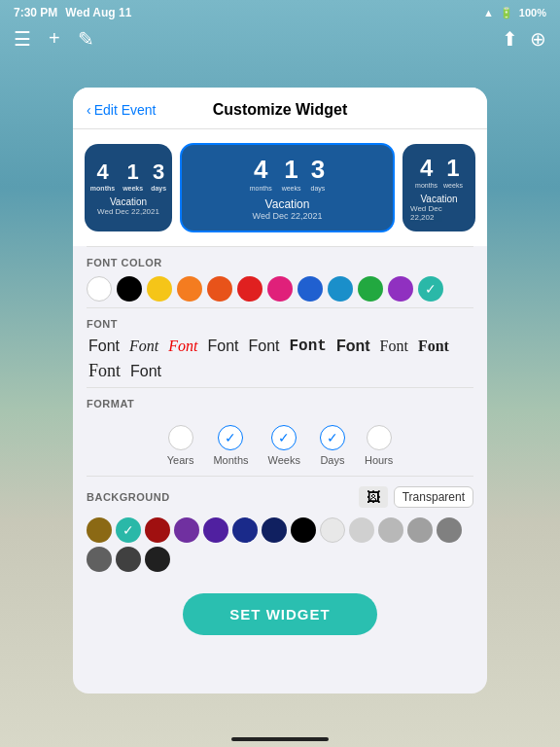 Image resolution: width=560 pixels, height=747 pixels. Describe the element at coordinates (274, 530) in the screenshot. I see `bg-color-darkblue` at that location.